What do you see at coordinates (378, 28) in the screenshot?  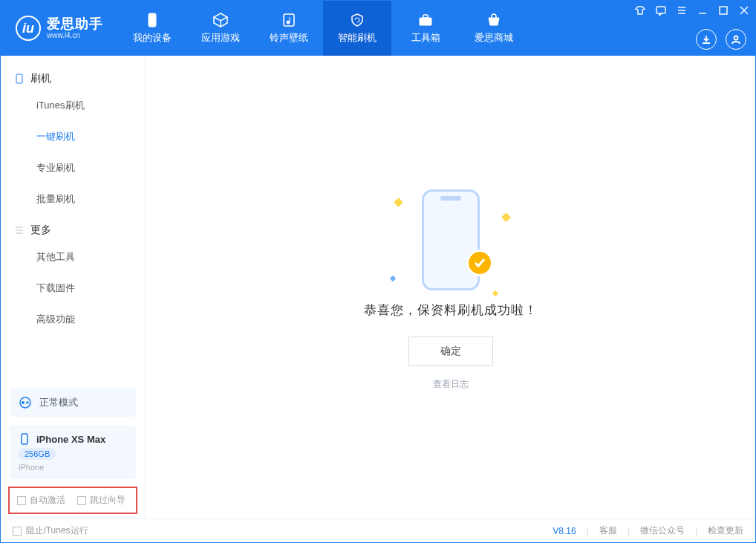 I see `titlebar: iu 爱思助手 www.i4.cn 我的设备 应用游戏 铃声壁纸 智能刷机` at bounding box center [378, 28].